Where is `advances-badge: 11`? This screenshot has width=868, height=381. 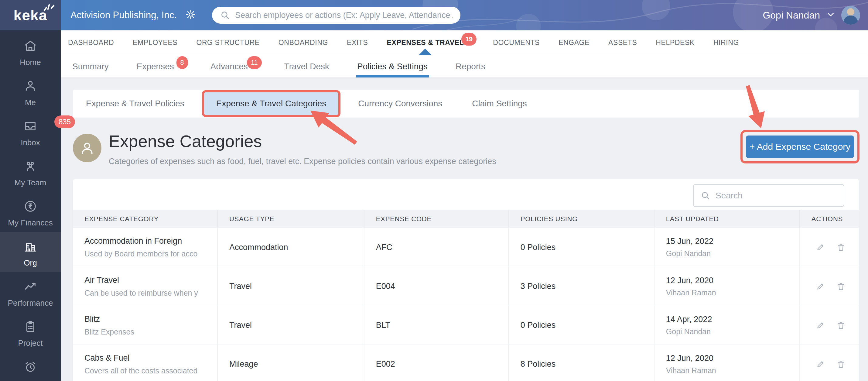 advances-badge: 11 is located at coordinates (254, 63).